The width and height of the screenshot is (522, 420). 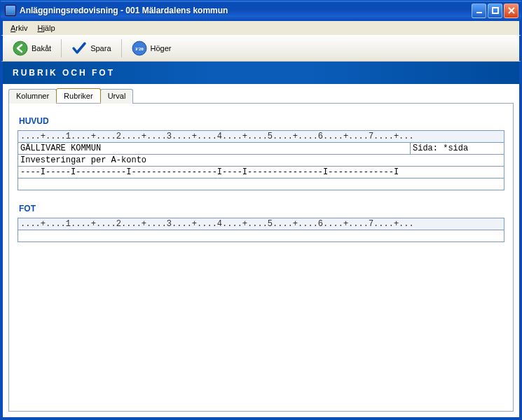 What do you see at coordinates (79, 48) in the screenshot?
I see `checkmark-icon` at bounding box center [79, 48].